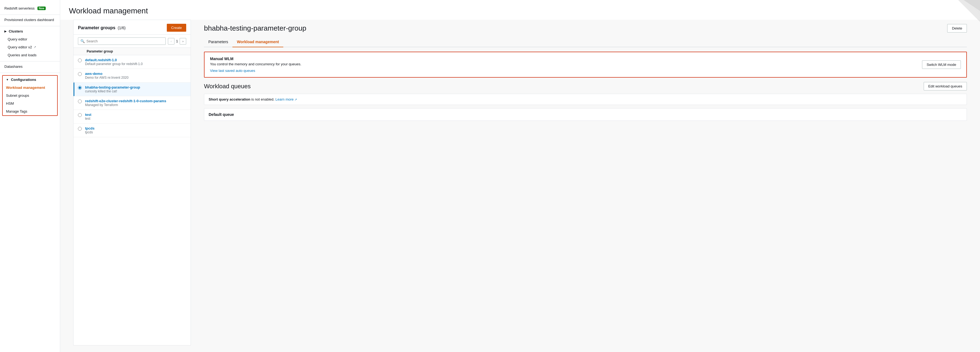 The height and width of the screenshot is (352, 980). I want to click on sidebar-item-queries-loads: Queries and loads, so click(30, 55).